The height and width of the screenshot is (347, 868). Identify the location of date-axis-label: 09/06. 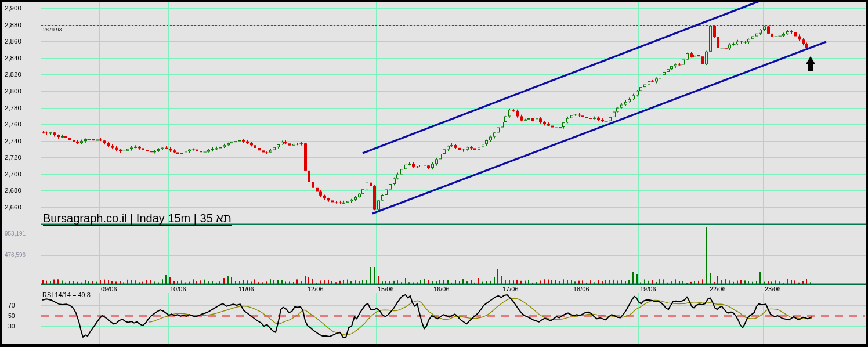
(109, 289).